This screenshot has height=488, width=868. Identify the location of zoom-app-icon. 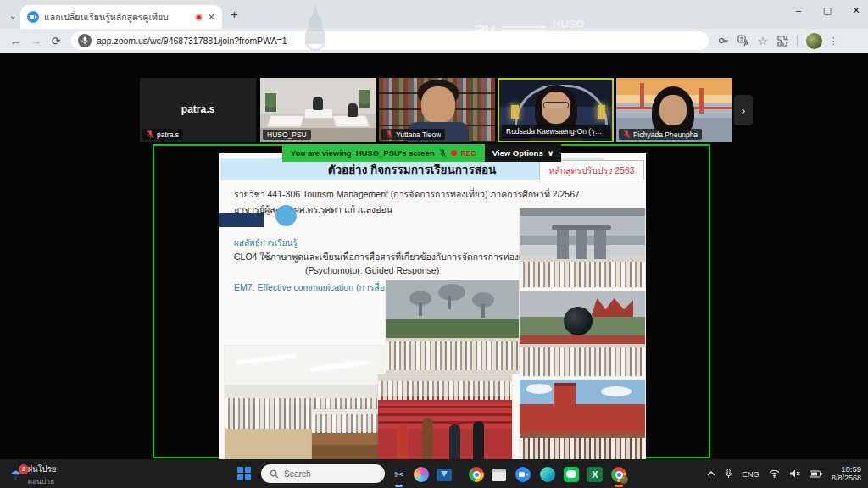
(523, 474).